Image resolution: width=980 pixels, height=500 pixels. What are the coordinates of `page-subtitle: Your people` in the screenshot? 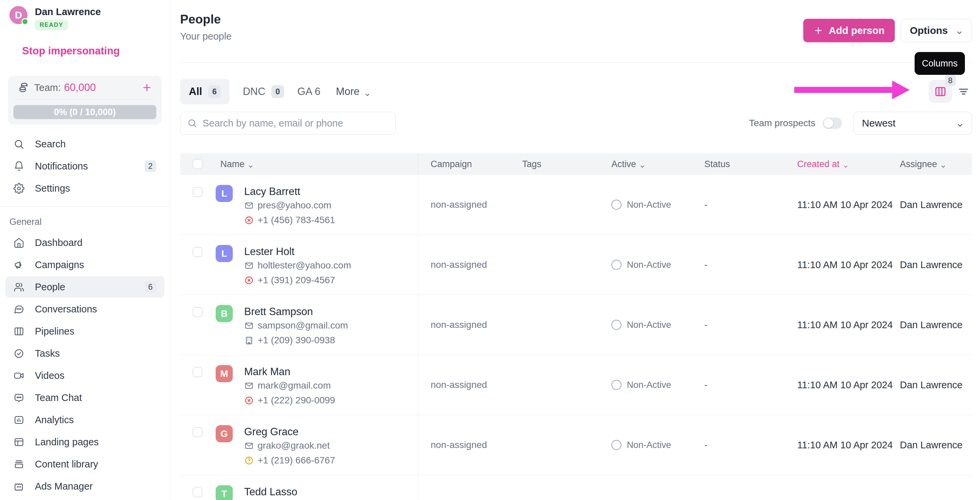 It's located at (206, 36).